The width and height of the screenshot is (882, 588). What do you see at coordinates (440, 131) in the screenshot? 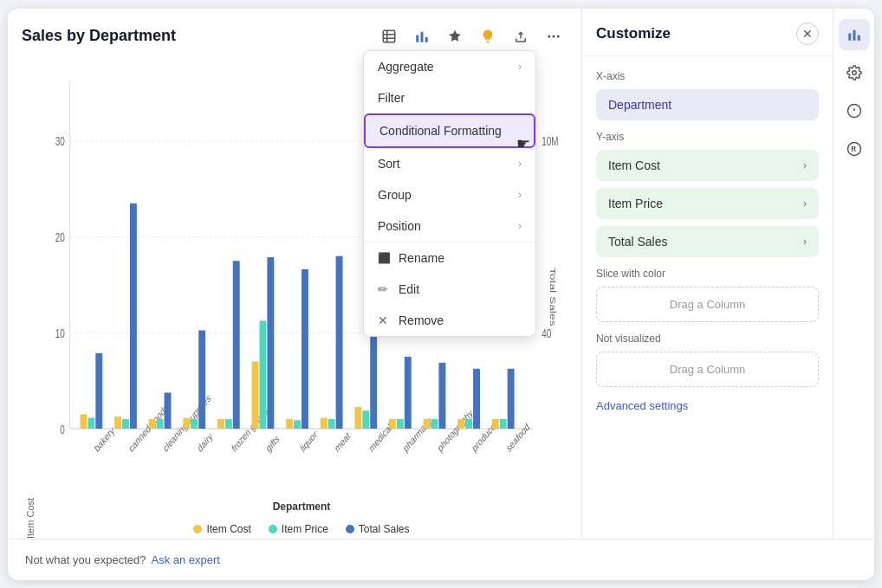
I see `menu-item-cf-label: Conditional Formatting` at bounding box center [440, 131].